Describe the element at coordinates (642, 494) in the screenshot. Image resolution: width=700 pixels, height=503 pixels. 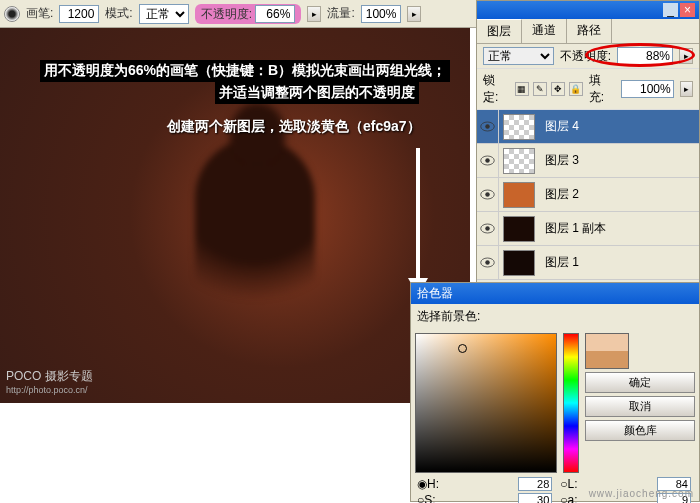
I see `site-watermark: www.jiaocheng.com` at that location.